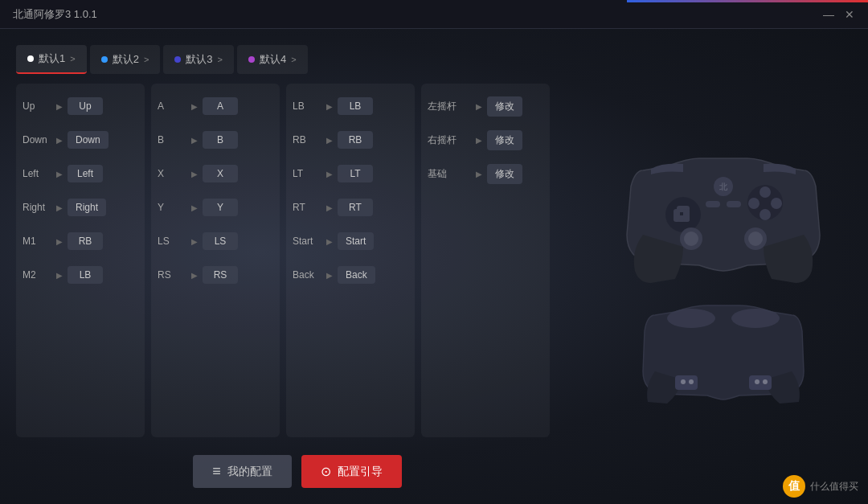 The height and width of the screenshot is (504, 868). I want to click on table-row: Start ▶ Start, so click(350, 241).